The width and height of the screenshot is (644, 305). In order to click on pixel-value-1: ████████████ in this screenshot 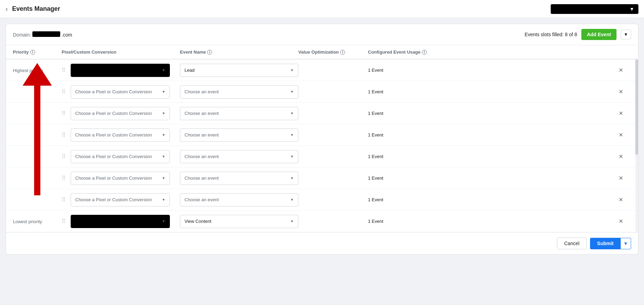, I will do `click(96, 70)`.